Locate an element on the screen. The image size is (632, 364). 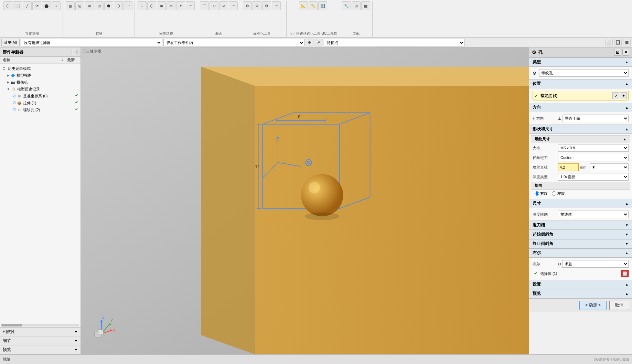
shape-section-header: 形状和尺寸 is located at coordinates (581, 129).